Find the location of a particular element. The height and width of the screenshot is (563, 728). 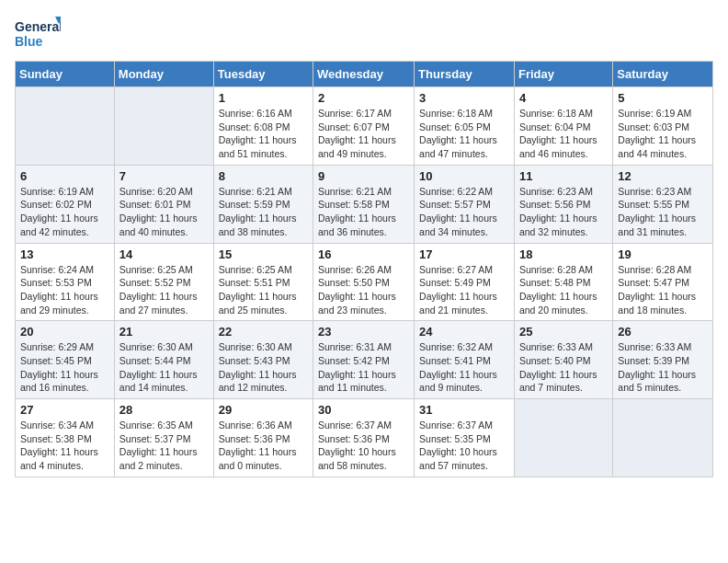

day-number: 19 is located at coordinates (663, 254).